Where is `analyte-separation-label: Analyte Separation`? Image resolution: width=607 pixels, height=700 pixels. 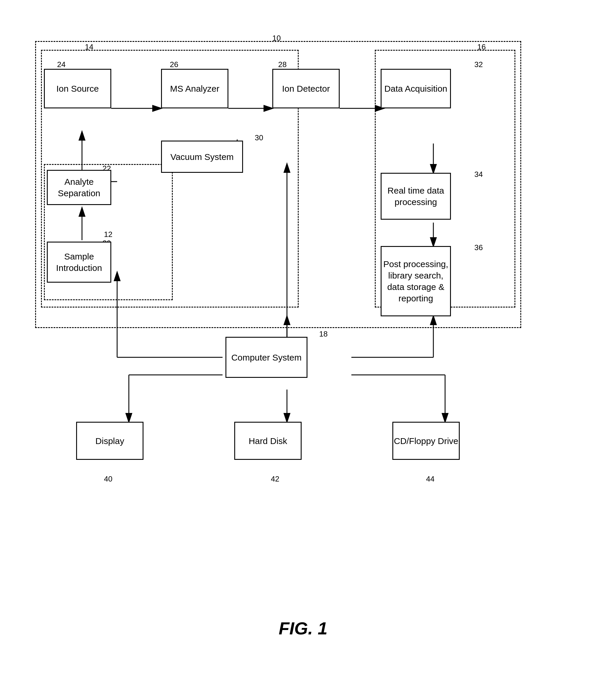
analyte-separation-label: Analyte Separation is located at coordinates (79, 188).